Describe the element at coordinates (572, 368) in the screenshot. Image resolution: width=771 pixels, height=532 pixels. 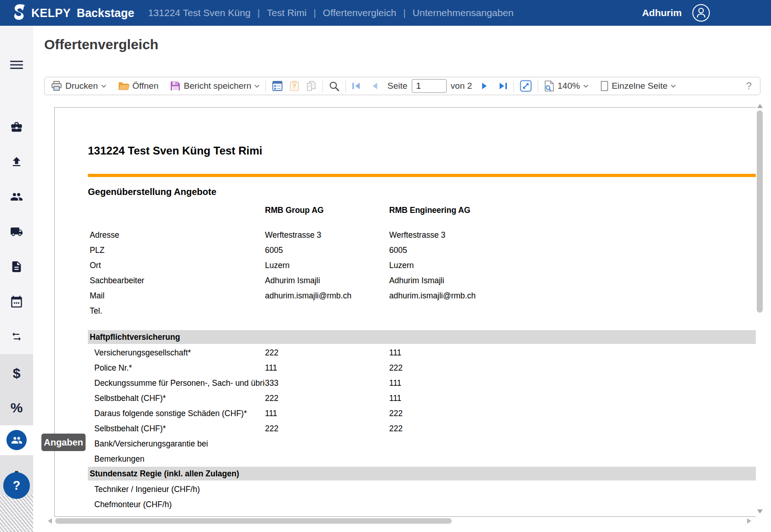
I see `row-value-col2: 222` at that location.